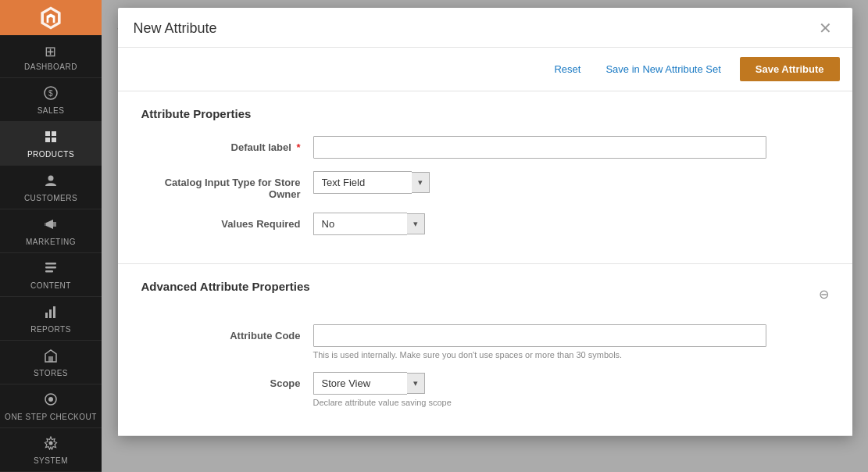 This screenshot has height=472, width=868. What do you see at coordinates (571, 183) in the screenshot?
I see `catalog-input-type-field: Text Field Text Area Date Yes/No Multipl…` at bounding box center [571, 183].